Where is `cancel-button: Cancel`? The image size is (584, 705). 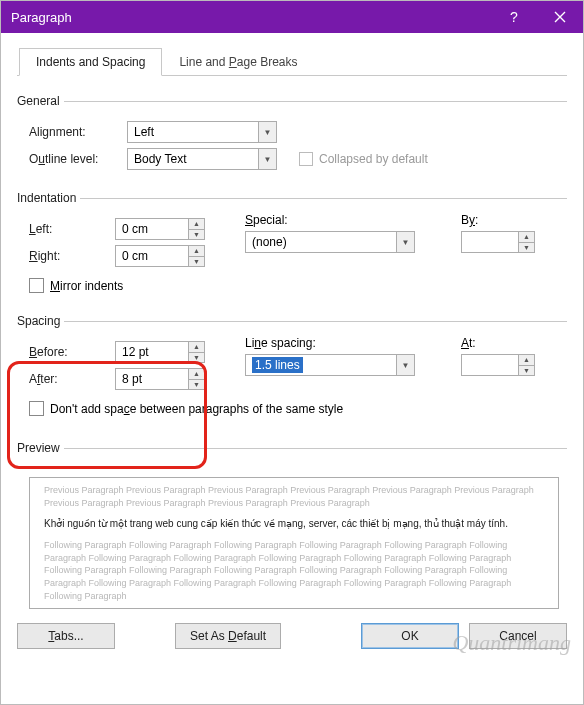 cancel-button: Cancel is located at coordinates (518, 636).